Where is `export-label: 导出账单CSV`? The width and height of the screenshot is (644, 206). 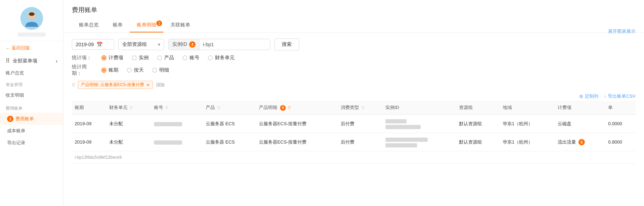
export-label: 导出账单CSV is located at coordinates (621, 96).